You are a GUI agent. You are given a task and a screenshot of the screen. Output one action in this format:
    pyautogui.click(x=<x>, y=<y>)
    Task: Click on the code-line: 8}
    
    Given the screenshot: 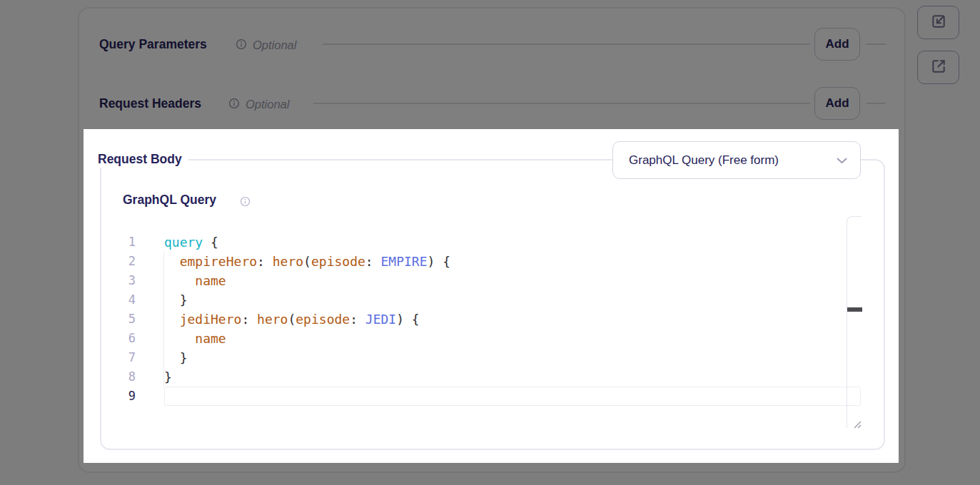 What is the action you would take?
    pyautogui.click(x=484, y=377)
    